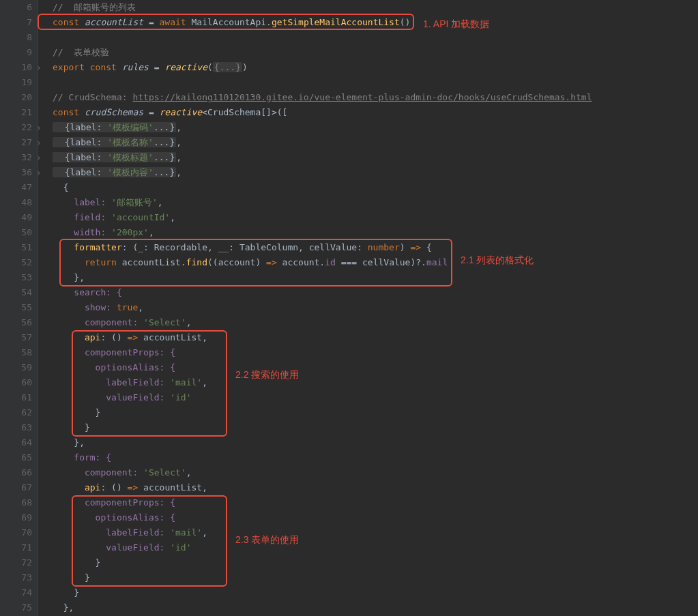  What do you see at coordinates (16, 503) in the screenshot?
I see `line-number: 68` at bounding box center [16, 503].